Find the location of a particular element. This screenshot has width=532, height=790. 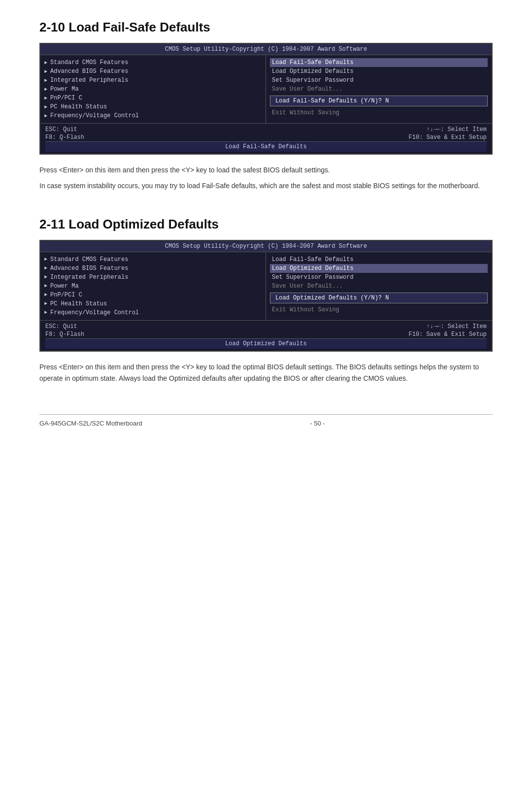

section1-title: 2-10 Load Fail-Safe Defaults is located at coordinates (266, 28).